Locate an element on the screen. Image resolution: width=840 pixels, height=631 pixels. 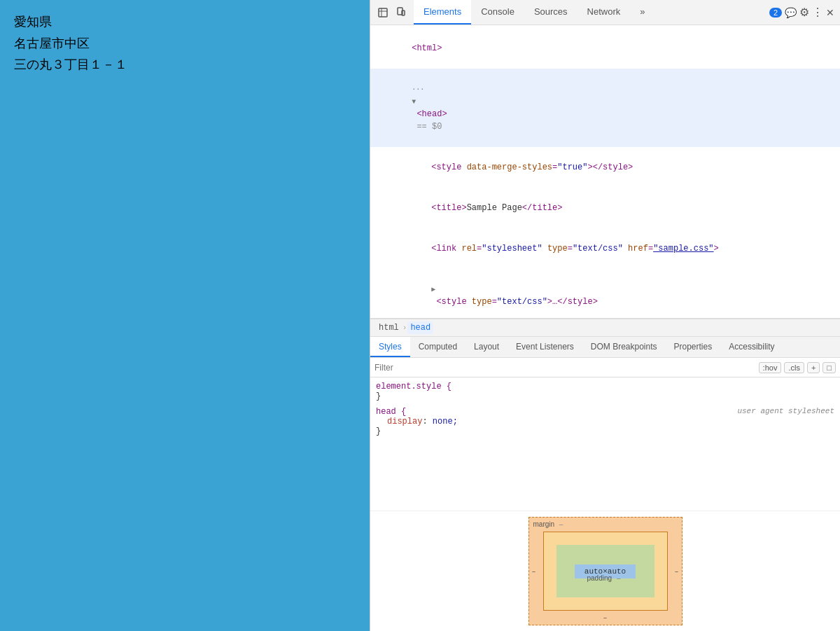
tab-properties: Properties is located at coordinates (693, 347).